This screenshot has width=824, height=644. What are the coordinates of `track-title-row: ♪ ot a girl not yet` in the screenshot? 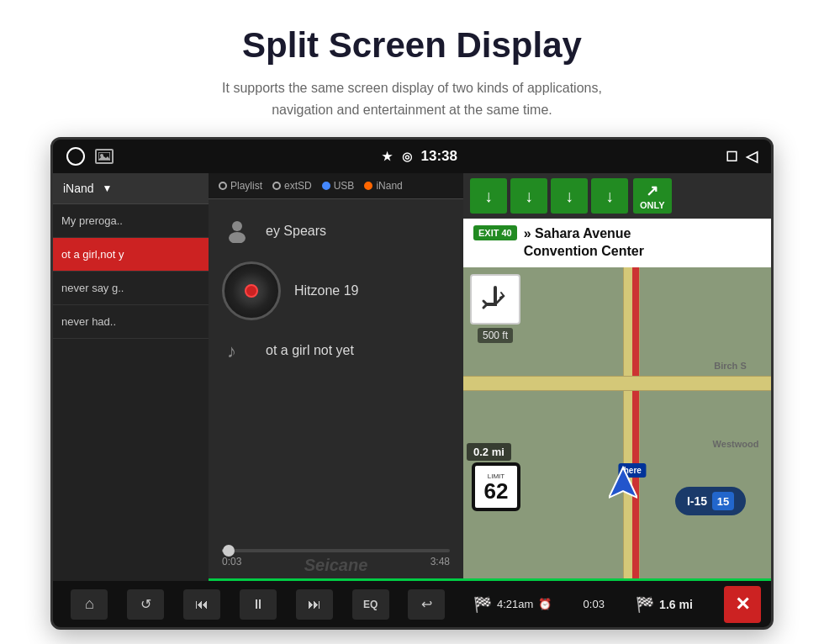 It's located at (336, 351).